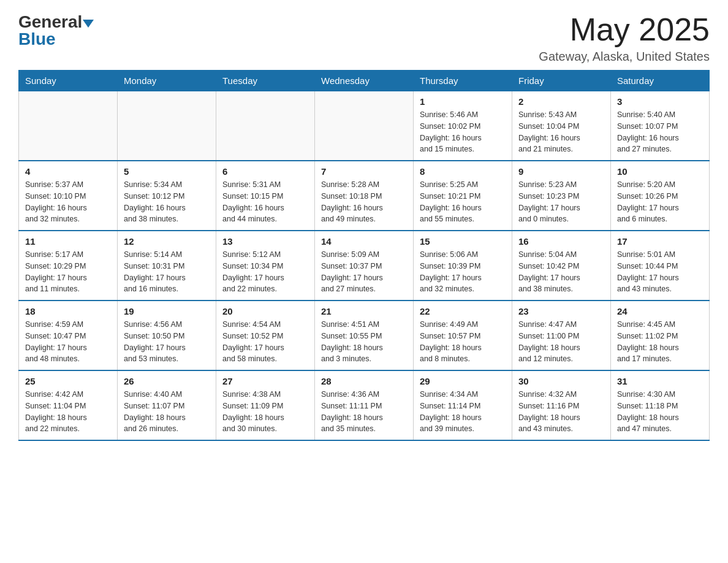 This screenshot has width=728, height=563. I want to click on day-number: 19, so click(167, 312).